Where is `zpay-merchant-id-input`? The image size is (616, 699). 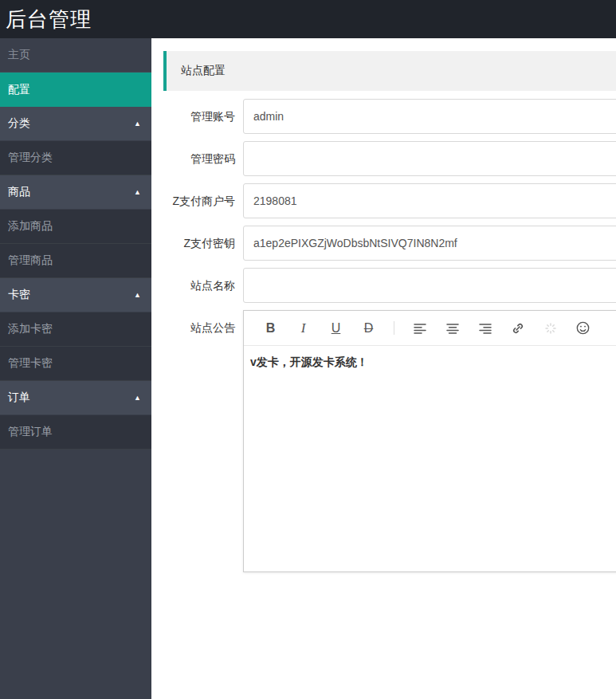
zpay-merchant-id-input is located at coordinates (430, 201).